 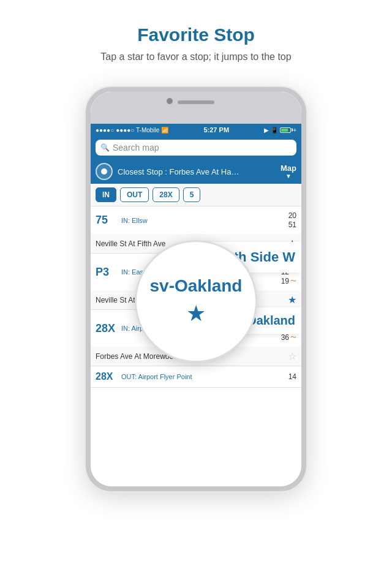 I want to click on star-icon-28x-empty: ☆, so click(x=292, y=356).